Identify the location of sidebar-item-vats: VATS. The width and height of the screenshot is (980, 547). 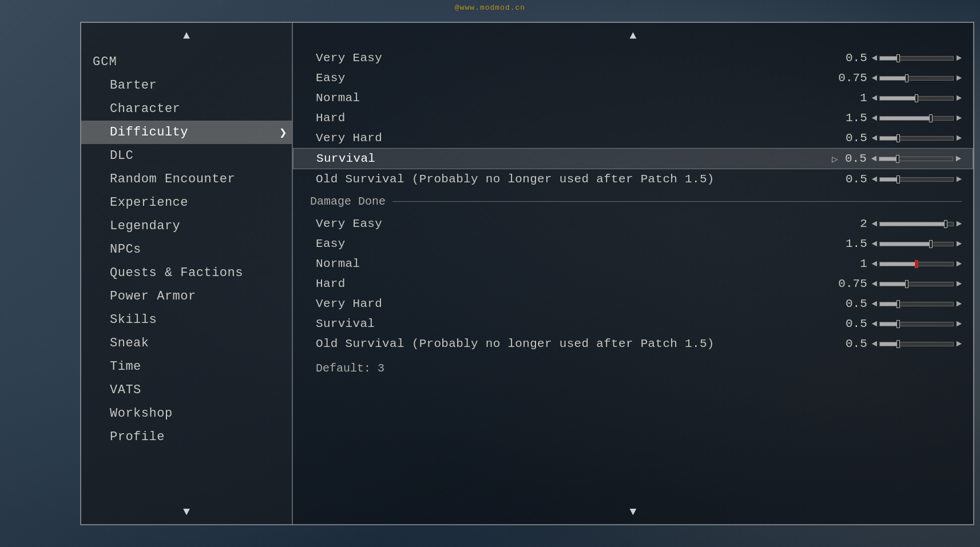
(187, 390).